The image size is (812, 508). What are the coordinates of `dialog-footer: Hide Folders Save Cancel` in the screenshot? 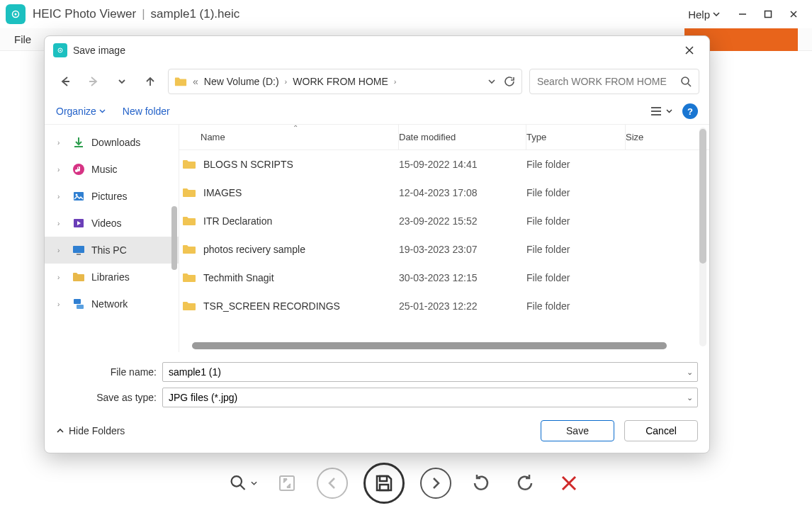 It's located at (377, 433).